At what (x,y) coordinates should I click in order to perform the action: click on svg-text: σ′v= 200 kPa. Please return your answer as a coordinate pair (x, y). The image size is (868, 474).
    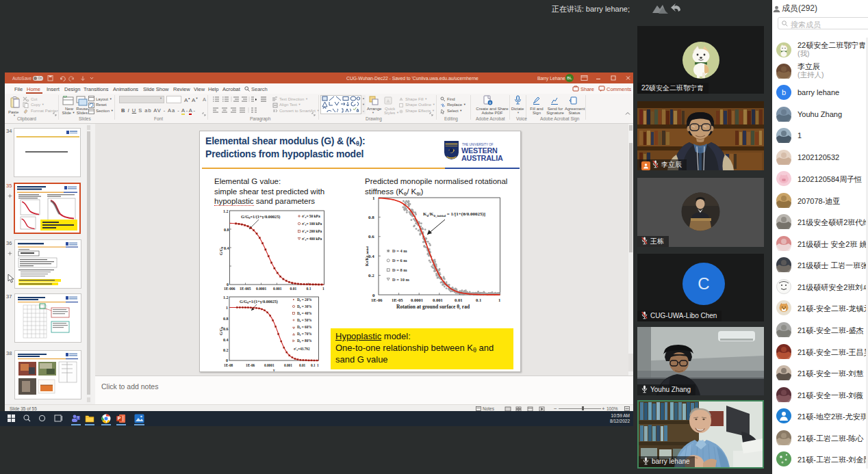
    Looking at the image, I should click on (312, 231).